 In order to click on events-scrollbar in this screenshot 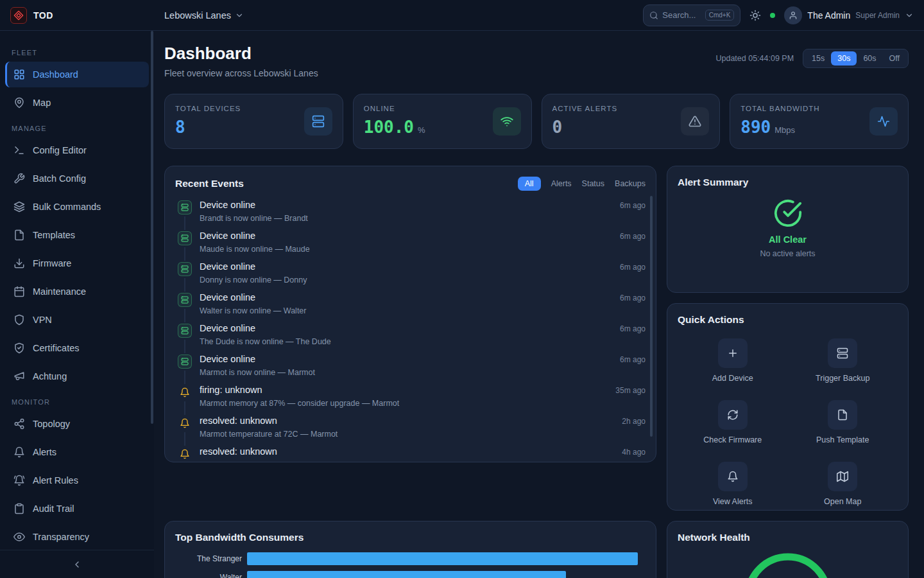, I will do `click(651, 316)`.